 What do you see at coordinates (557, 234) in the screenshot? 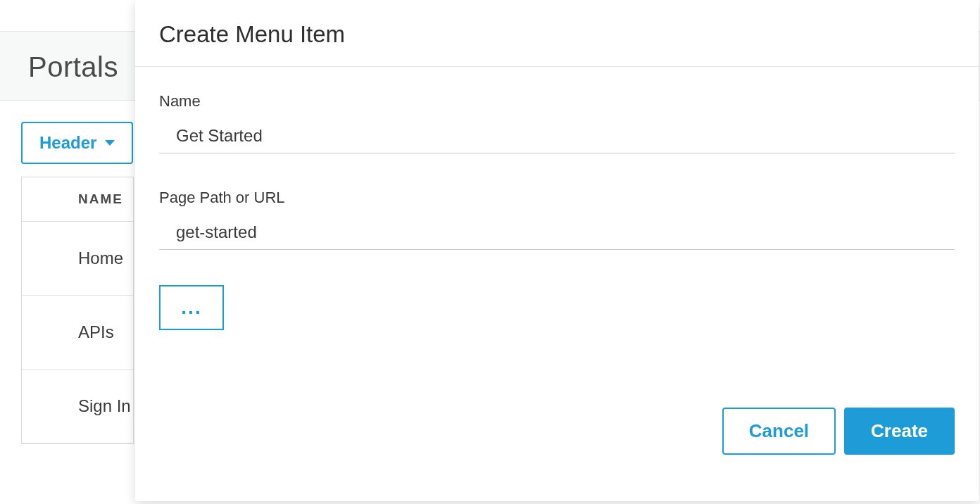
I see `path-input` at bounding box center [557, 234].